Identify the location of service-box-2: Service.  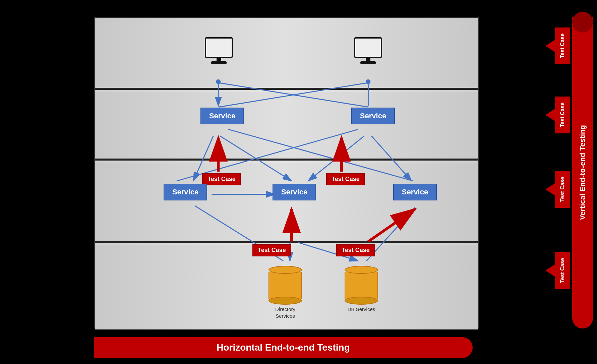
(373, 116).